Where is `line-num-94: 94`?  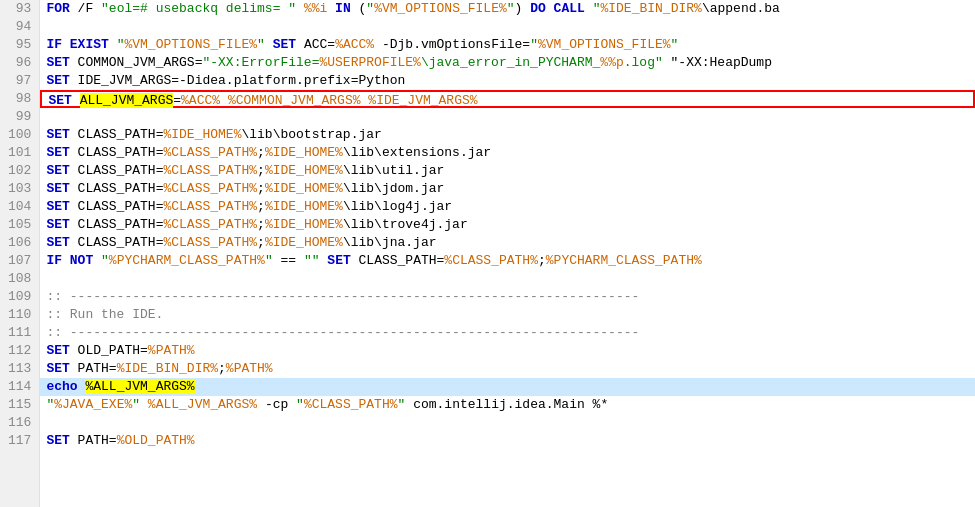
line-num-94: 94 is located at coordinates (20, 27).